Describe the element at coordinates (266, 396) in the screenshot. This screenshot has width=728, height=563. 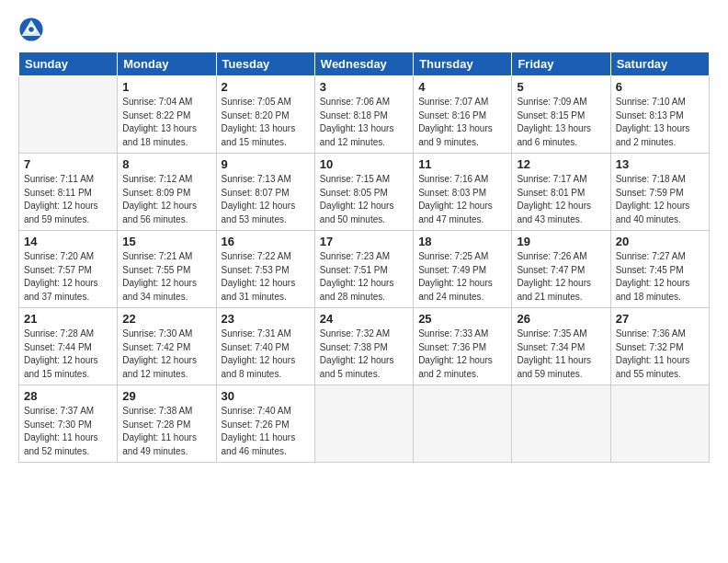
I see `day-number: 30` at that location.